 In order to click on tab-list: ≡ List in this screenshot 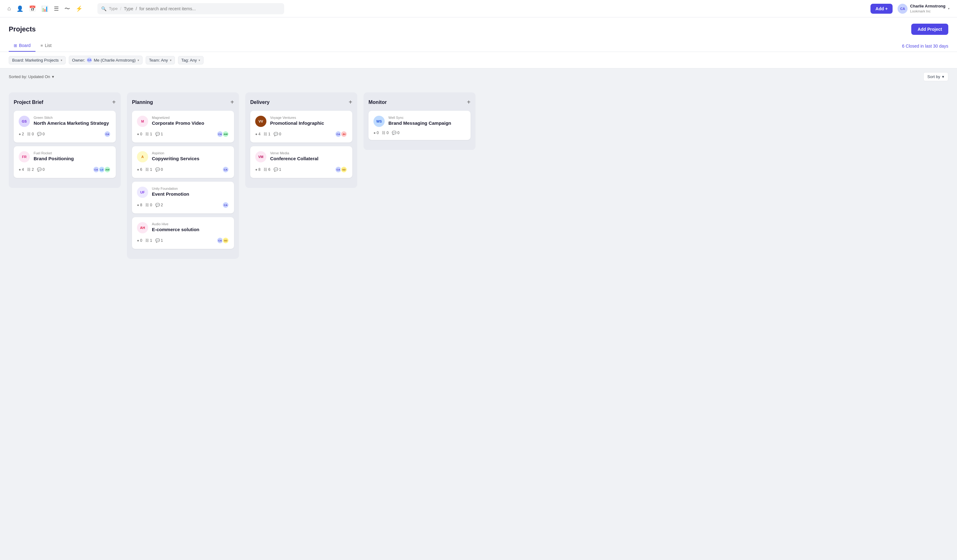, I will do `click(46, 46)`.